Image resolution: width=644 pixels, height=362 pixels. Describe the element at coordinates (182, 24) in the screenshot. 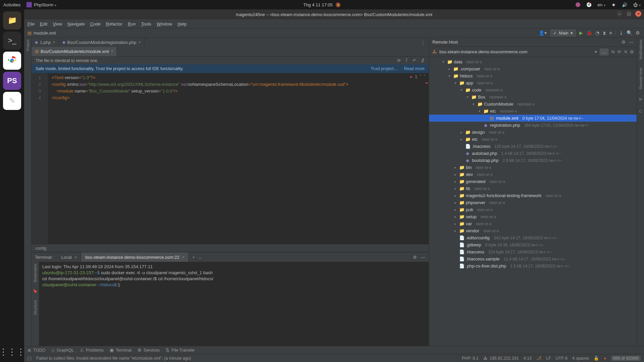

I see `menu-help: Help` at that location.